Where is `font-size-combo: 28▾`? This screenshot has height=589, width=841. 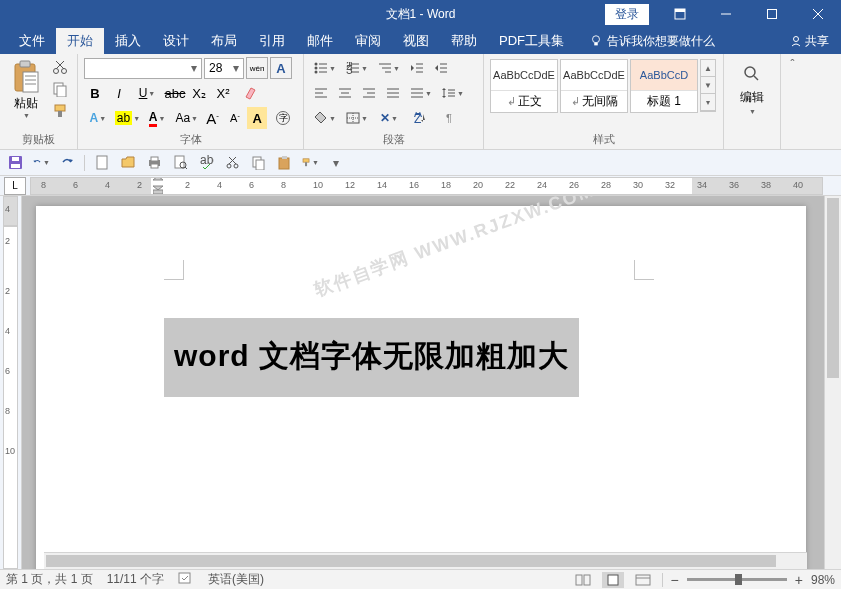 font-size-combo: 28▾ is located at coordinates (224, 68).